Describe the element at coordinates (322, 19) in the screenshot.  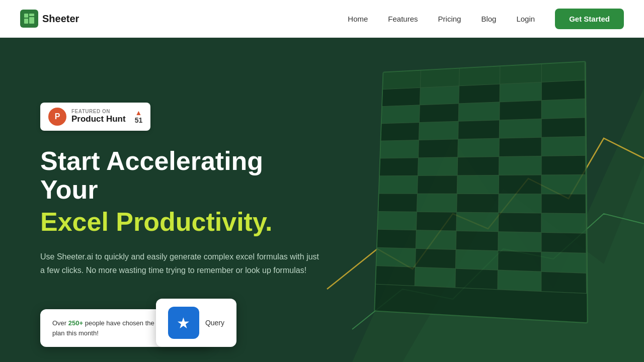
I see `navbar: Sheeter Home Features Pricing Blog Login…` at that location.